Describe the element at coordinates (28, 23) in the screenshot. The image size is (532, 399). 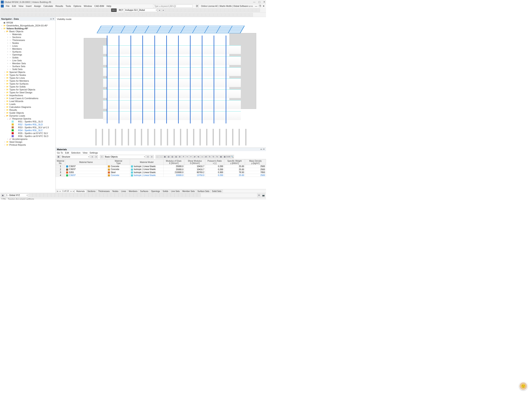
I see `tree-item: ▦RFEM` at that location.